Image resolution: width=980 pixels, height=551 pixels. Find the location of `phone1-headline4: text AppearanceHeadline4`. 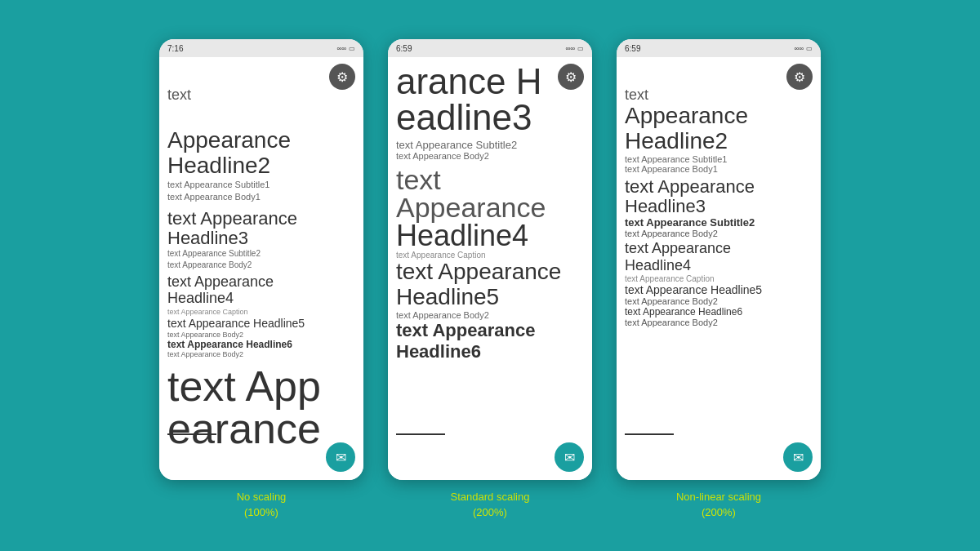

phone1-headline4: text AppearanceHeadline4 is located at coordinates (261, 291).